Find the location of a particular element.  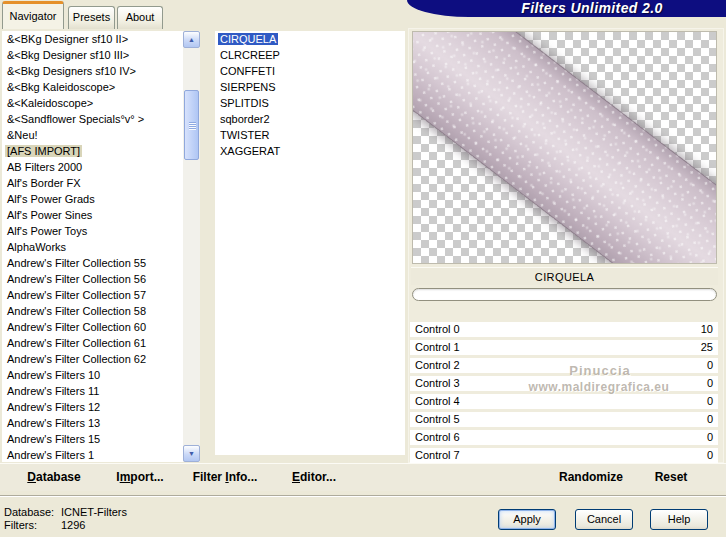

control-label: Control 6 is located at coordinates (438, 438).